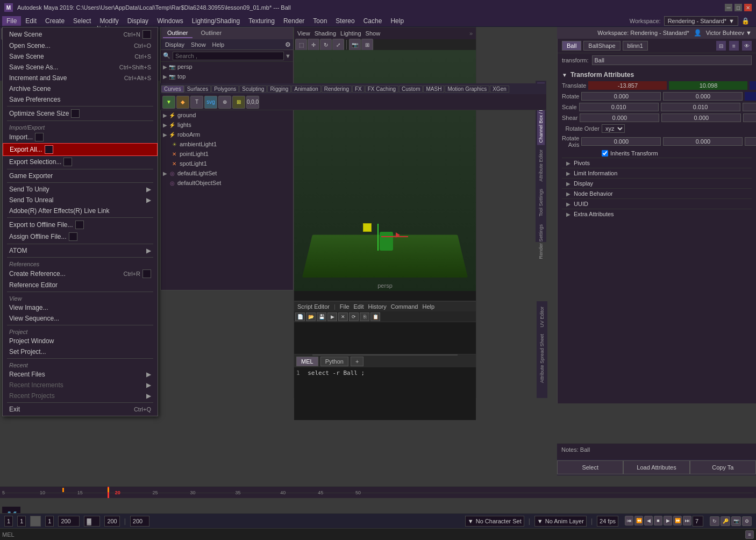  I want to click on pivots-section: ▶ Pivots, so click(657, 162).